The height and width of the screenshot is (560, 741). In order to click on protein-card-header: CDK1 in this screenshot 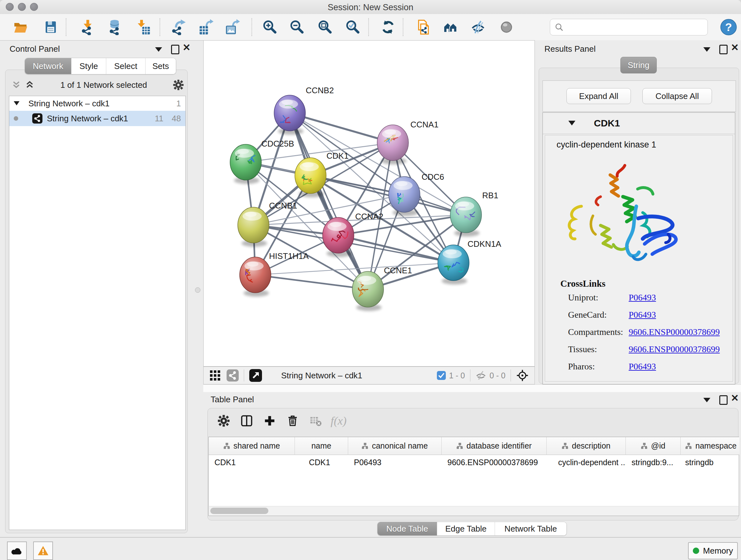, I will do `click(639, 123)`.